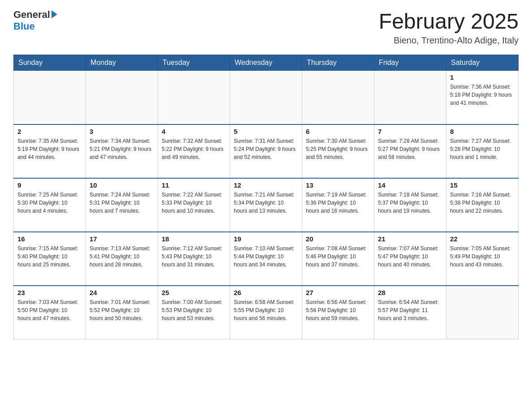 This screenshot has height=411, width=532. Describe the element at coordinates (266, 310) in the screenshot. I see `day-info: Sunrise: 6:58 AM Sunset: 5:55 PM Dayligh…` at that location.